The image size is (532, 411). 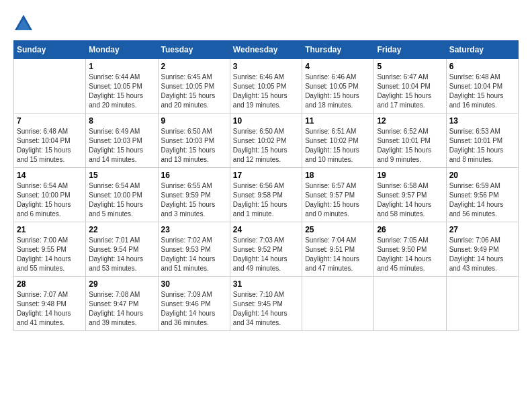 I want to click on calendar-cell: 6Sunrise: 6:48 AM Sunset: 10:04 PM Dayli…, so click(x=482, y=86).